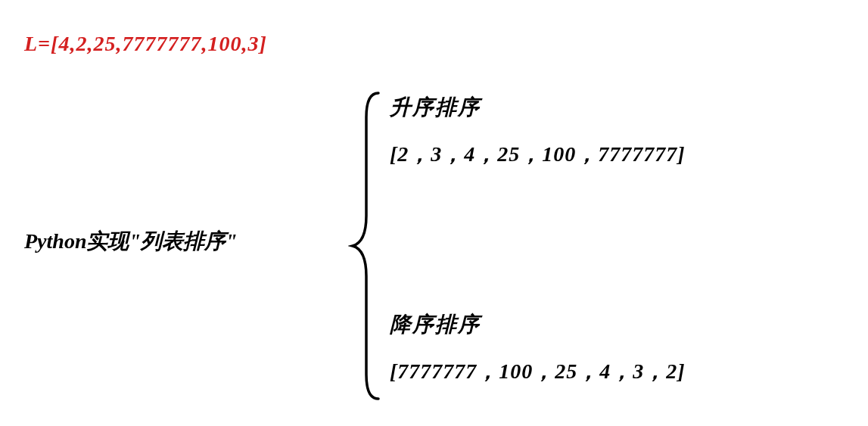  I want to click on descending-values: [7777777，100，25，4，3，2], so click(537, 372).